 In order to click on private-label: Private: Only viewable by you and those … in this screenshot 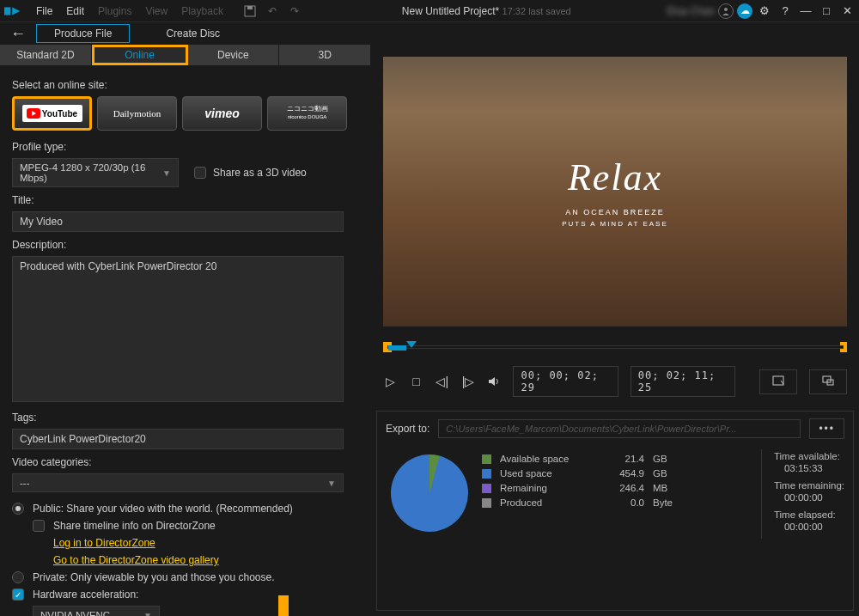, I will do `click(154, 577)`.